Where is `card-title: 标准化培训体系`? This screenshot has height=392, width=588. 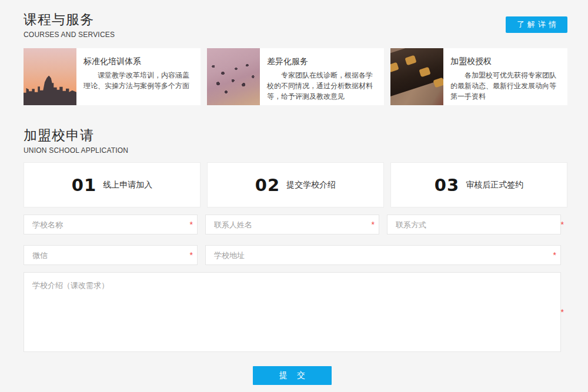 card-title: 标准化培训体系 is located at coordinates (139, 62).